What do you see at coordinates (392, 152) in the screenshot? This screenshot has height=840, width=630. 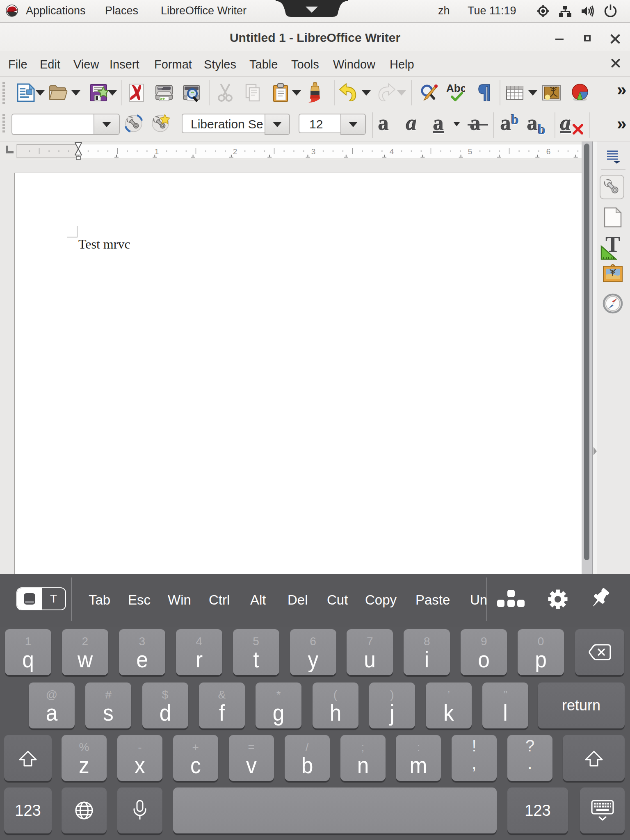 I see `svg-text: 4` at bounding box center [392, 152].